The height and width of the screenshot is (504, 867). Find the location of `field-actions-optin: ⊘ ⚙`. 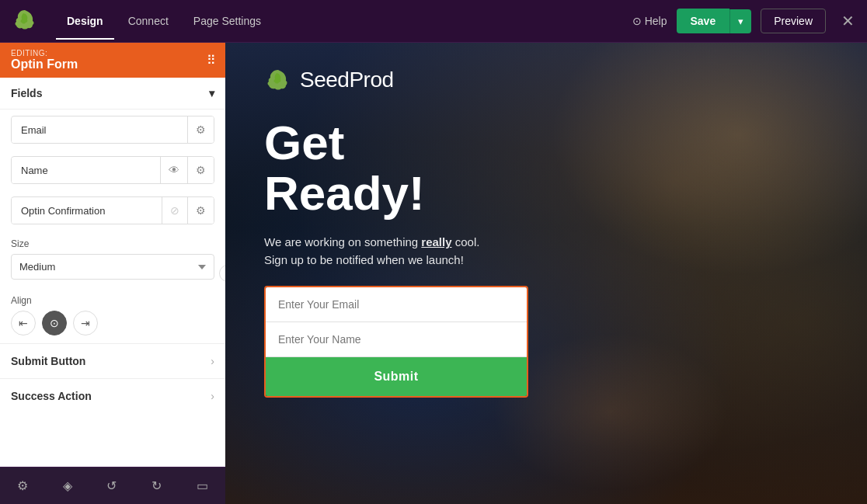

field-actions-optin: ⊘ ⚙ is located at coordinates (188, 210).